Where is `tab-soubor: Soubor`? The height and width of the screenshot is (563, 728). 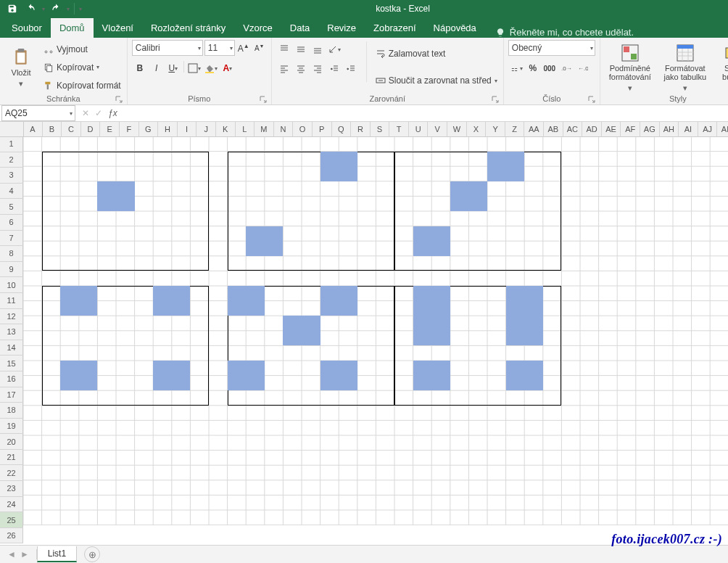 tab-soubor: Soubor is located at coordinates (27, 28).